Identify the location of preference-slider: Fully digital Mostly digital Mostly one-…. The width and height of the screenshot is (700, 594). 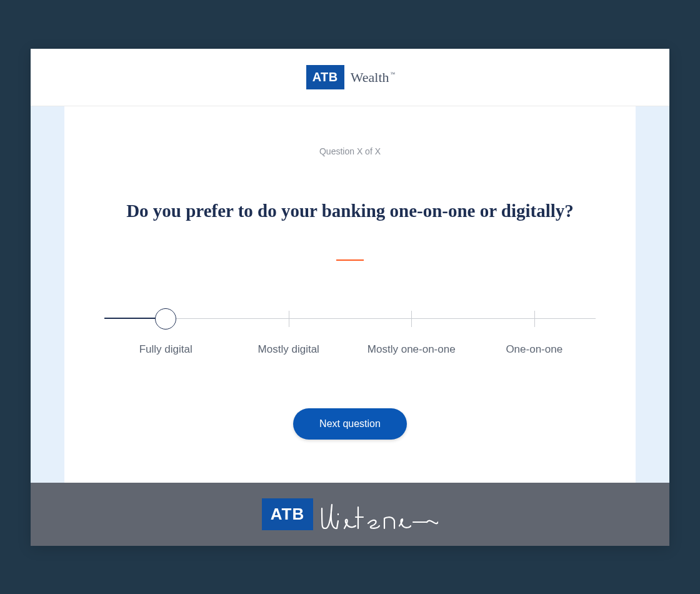
(350, 334).